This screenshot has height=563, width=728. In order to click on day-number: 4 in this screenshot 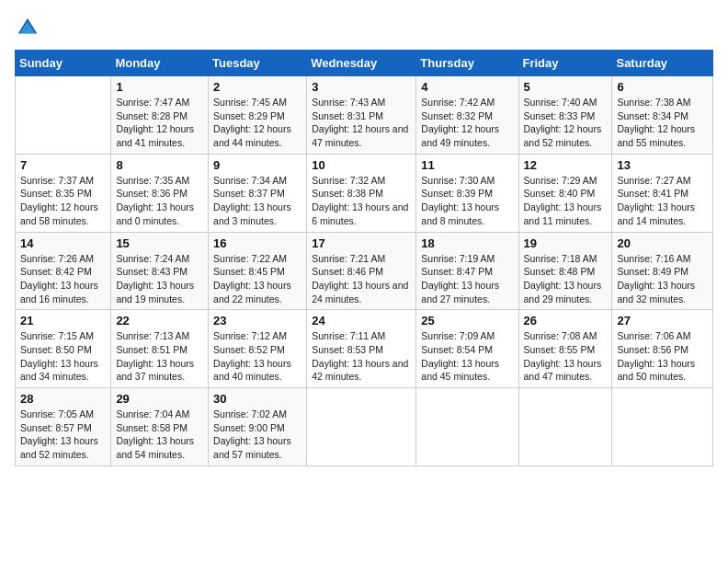, I will do `click(467, 86)`.